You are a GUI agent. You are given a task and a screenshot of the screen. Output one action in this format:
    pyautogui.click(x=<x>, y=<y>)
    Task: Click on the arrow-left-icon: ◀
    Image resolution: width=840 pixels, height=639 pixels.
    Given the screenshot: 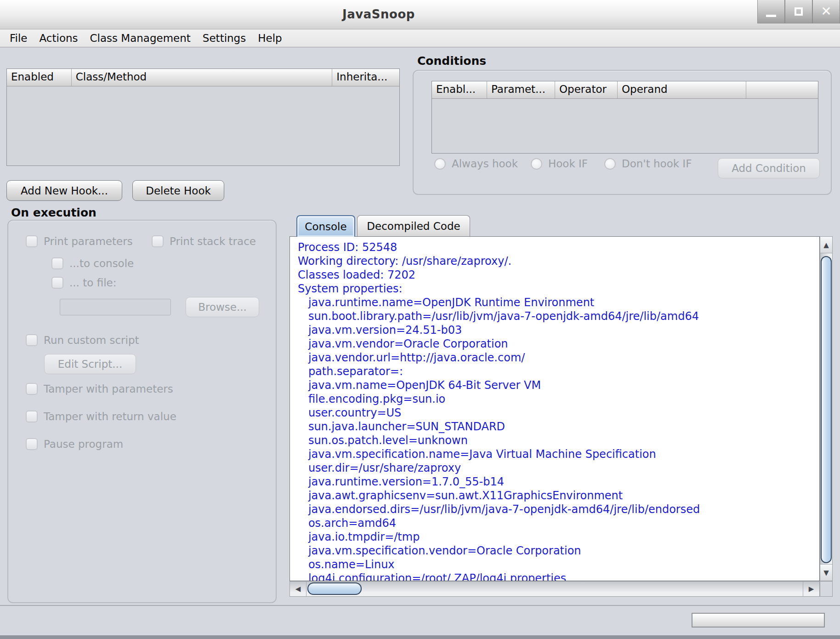 What is the action you would take?
    pyautogui.click(x=298, y=589)
    